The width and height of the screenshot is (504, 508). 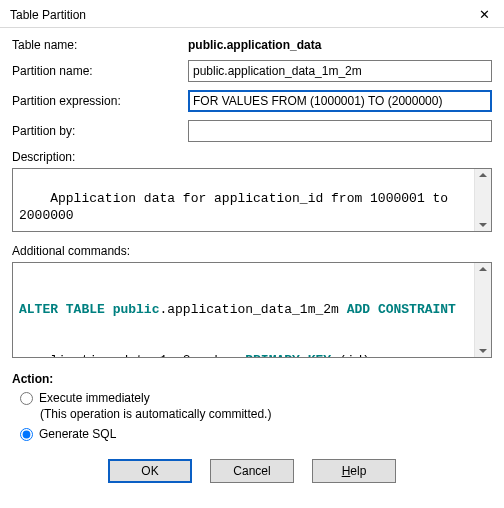 What do you see at coordinates (48, 15) in the screenshot?
I see `window-title: Table Partition` at bounding box center [48, 15].